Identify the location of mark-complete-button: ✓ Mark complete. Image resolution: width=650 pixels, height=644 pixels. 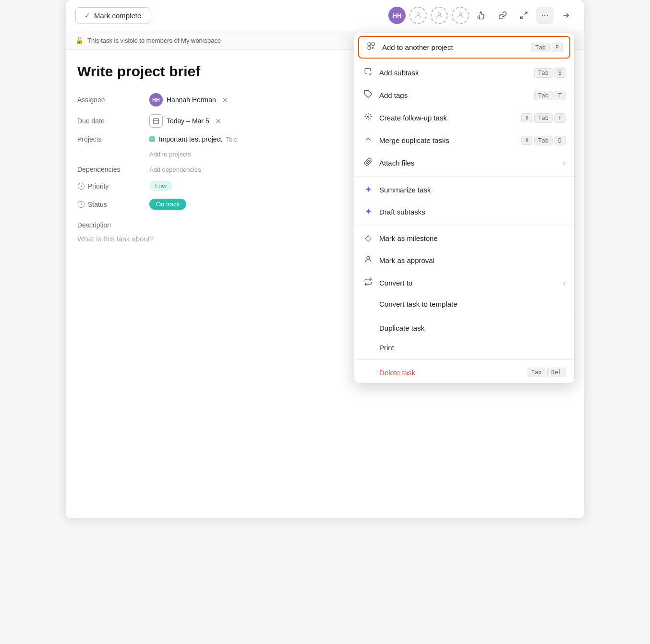
(113, 15).